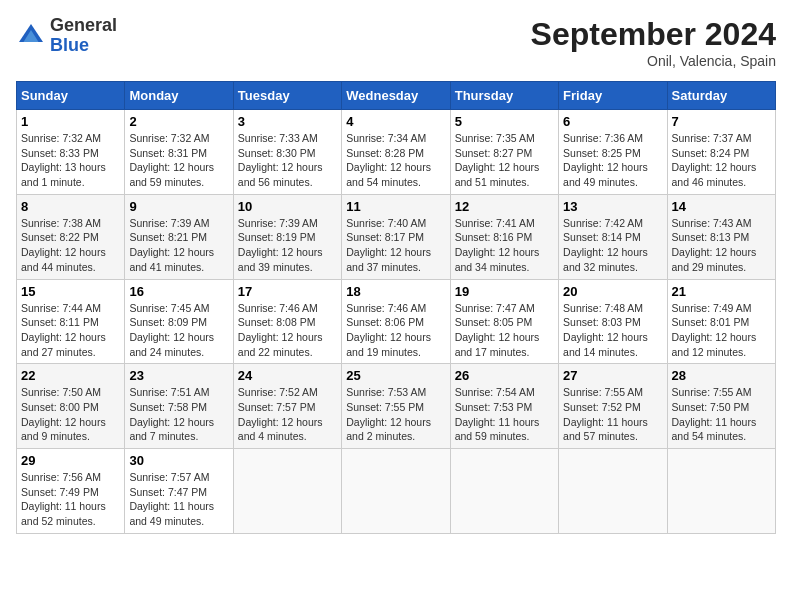 The width and height of the screenshot is (792, 612). What do you see at coordinates (31, 36) in the screenshot?
I see `logo-icon` at bounding box center [31, 36].